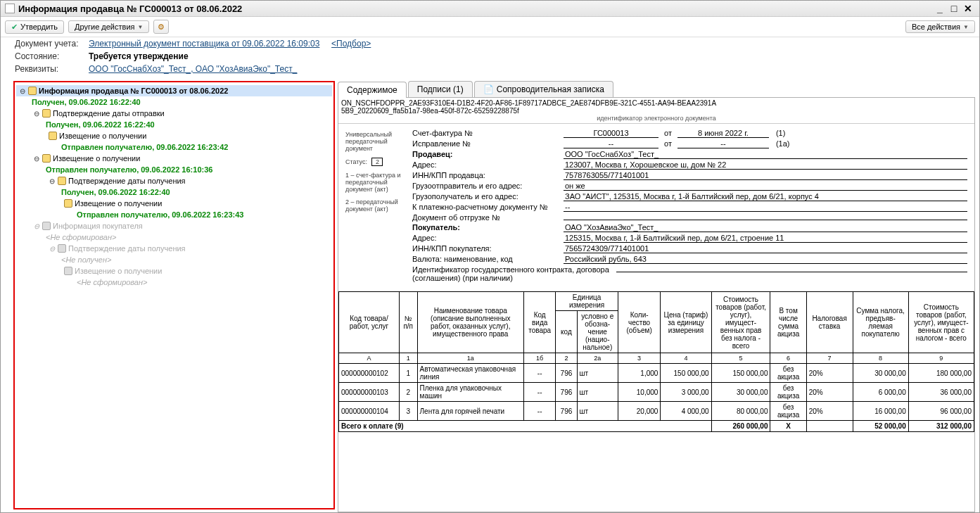 The width and height of the screenshot is (980, 513). Describe the element at coordinates (488, 217) in the screenshot. I see `shipdoc-label: Документ об отгрузке №` at that location.